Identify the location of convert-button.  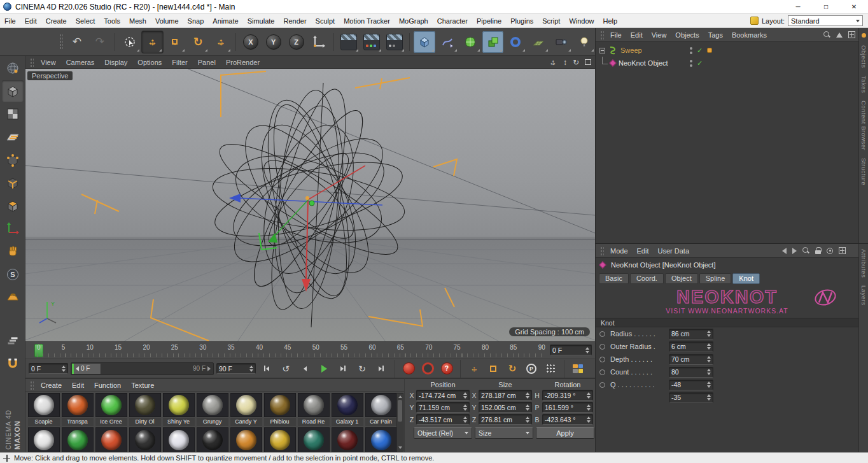
(13, 68).